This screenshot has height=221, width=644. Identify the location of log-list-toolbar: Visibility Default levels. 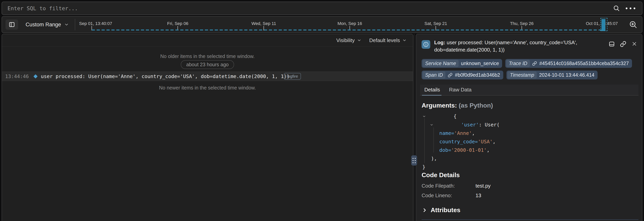
(208, 40).